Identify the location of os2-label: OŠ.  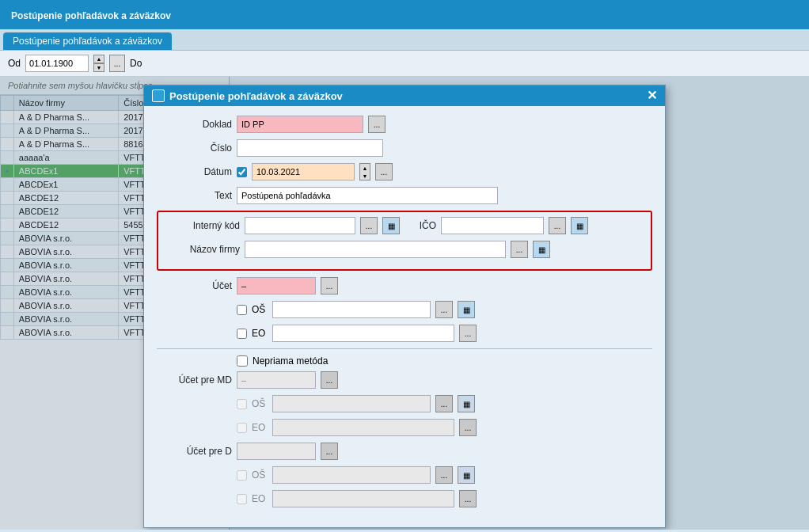
(260, 404).